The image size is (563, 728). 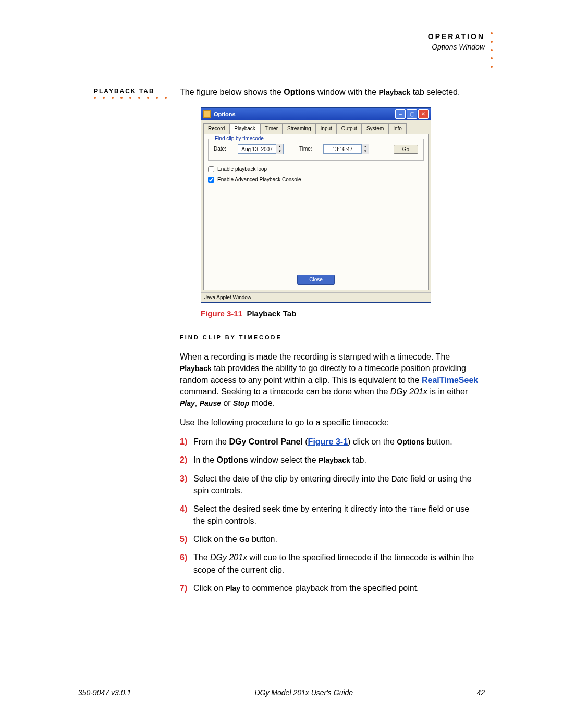 I want to click on time-input, so click(x=342, y=149).